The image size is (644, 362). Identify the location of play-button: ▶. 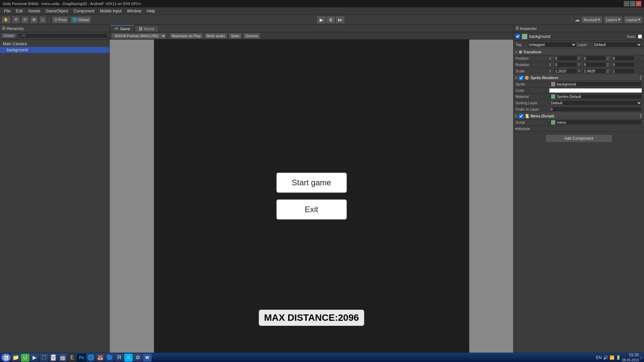
(321, 20).